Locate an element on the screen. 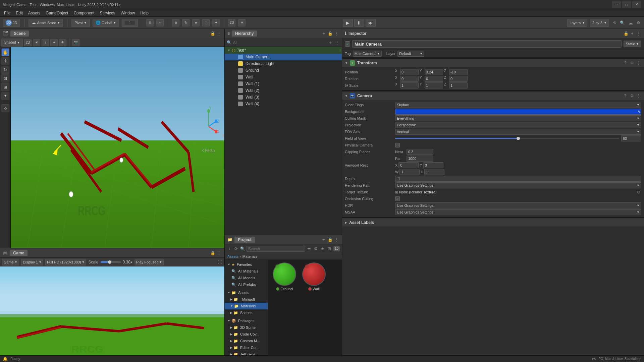  game-panel-fullscreen: ⛶ is located at coordinates (220, 262).